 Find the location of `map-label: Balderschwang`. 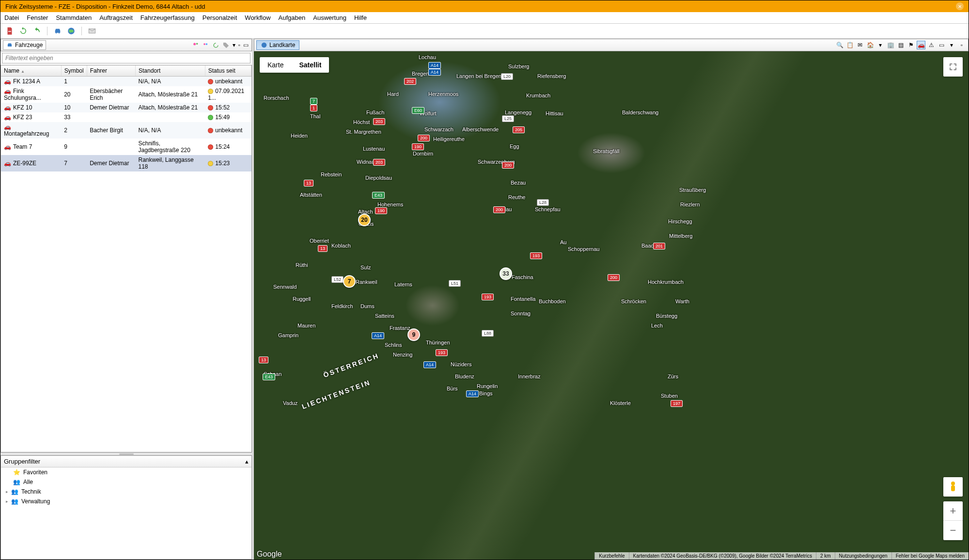

map-label: Balderschwang is located at coordinates (641, 112).